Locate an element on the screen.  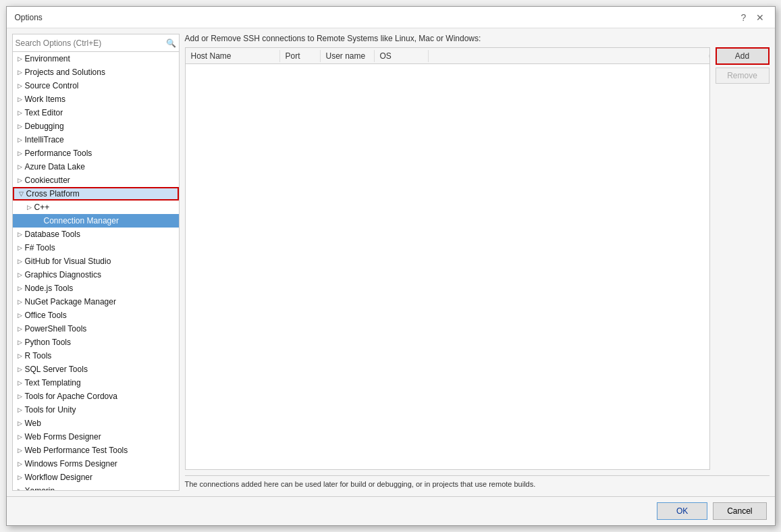
tree-arrow-sql-server: ▷ is located at coordinates (20, 369).